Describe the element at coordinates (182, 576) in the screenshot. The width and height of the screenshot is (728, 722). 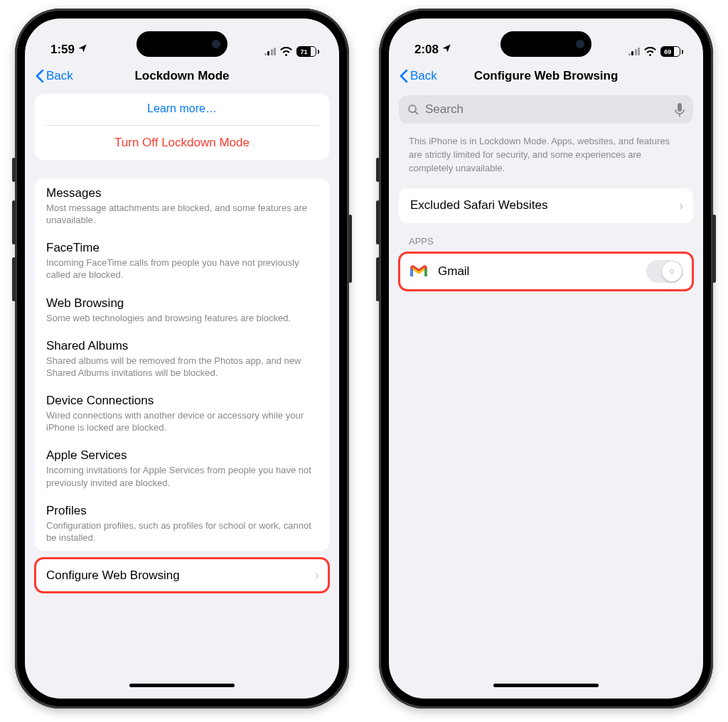
I see `configure-web-browsing-cell: Configure Web Browsing ›` at that location.